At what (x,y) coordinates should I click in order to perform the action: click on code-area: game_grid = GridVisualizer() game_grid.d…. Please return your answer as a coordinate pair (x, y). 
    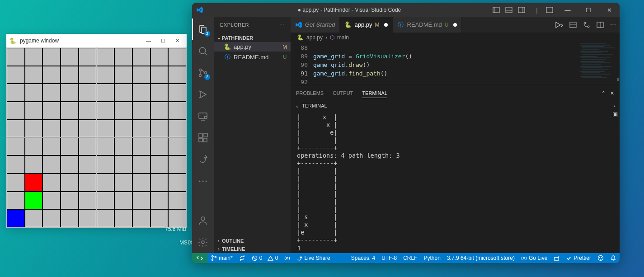
    Looking at the image, I should click on (445, 64).